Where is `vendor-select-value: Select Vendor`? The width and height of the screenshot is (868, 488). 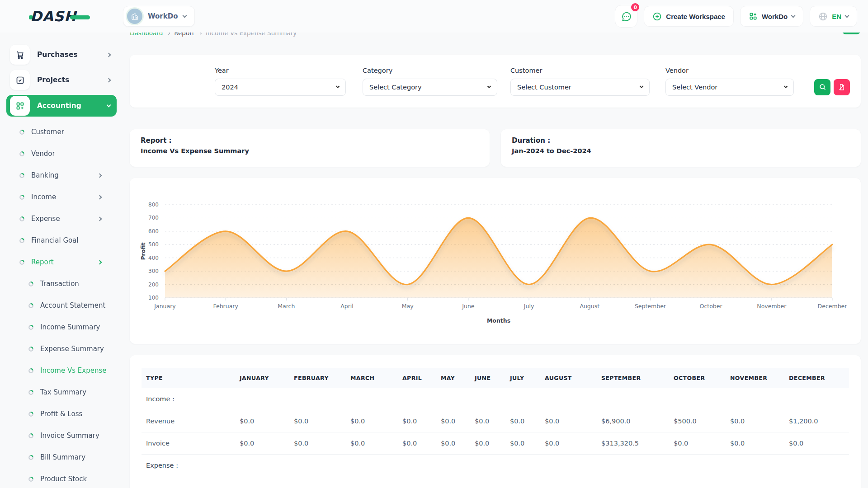 vendor-select-value: Select Vendor is located at coordinates (695, 87).